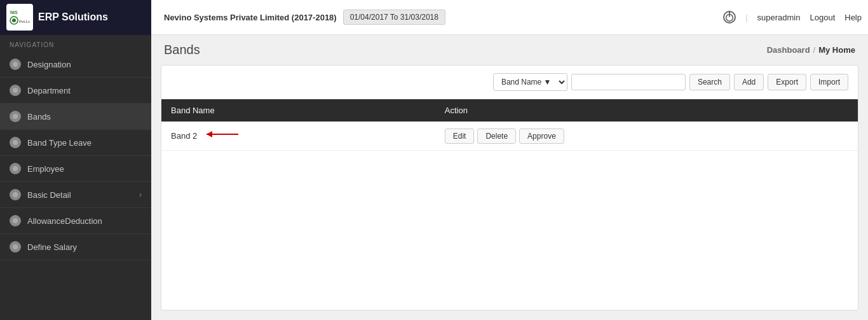 The width and height of the screenshot is (868, 320). What do you see at coordinates (510, 125) in the screenshot?
I see `data-table: Band Name Action Band 2` at bounding box center [510, 125].